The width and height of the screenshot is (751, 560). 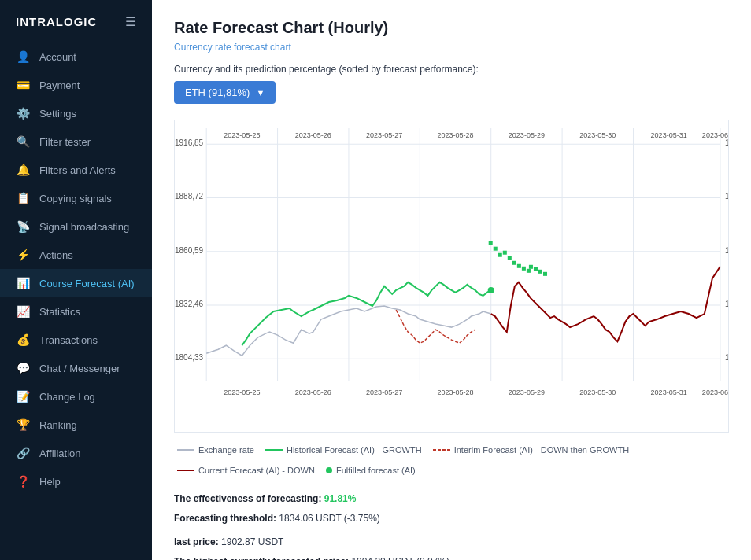 I want to click on highest-price-value: 1904.20 USDT (0.07%), so click(x=400, y=558).